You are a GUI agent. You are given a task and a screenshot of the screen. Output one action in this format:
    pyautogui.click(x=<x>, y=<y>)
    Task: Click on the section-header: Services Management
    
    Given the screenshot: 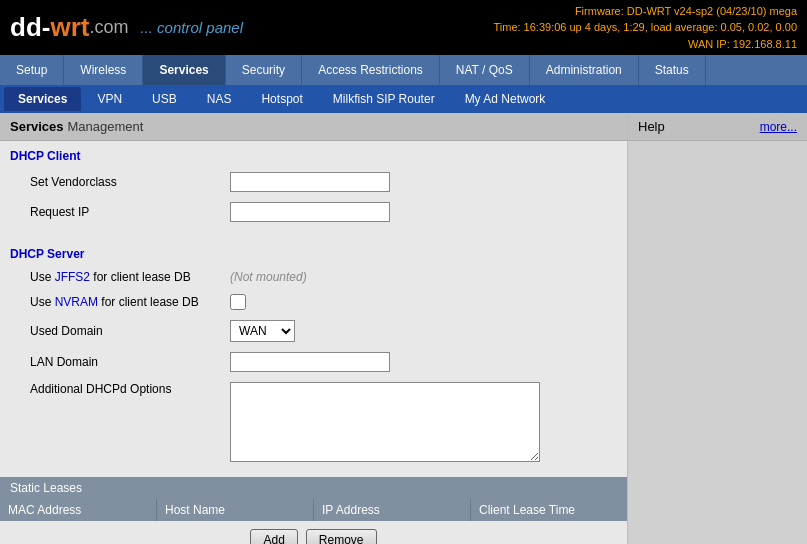 What is the action you would take?
    pyautogui.click(x=314, y=127)
    